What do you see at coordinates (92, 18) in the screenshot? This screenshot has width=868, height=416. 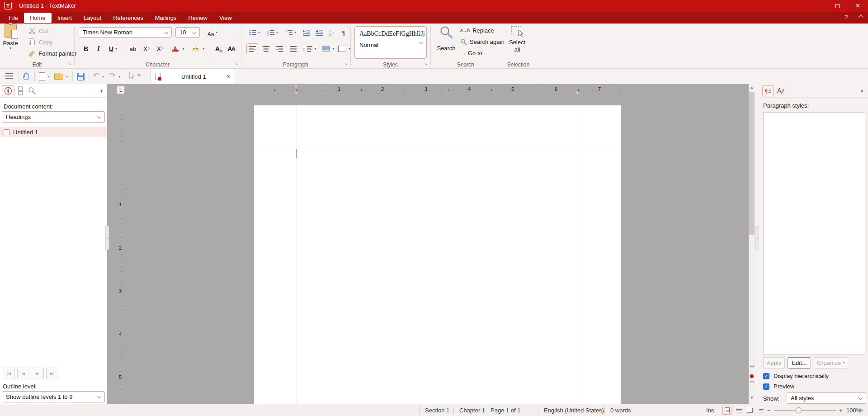 I see `menu-layout: Layout` at bounding box center [92, 18].